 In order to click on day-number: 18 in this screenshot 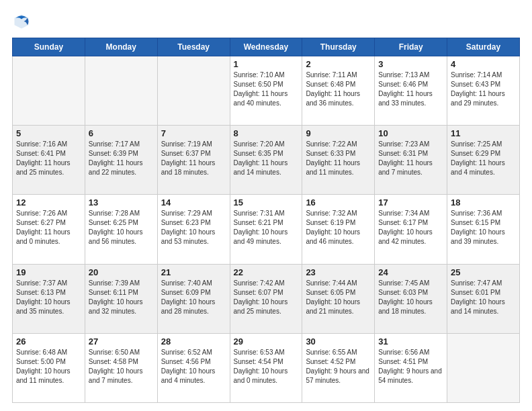, I will do `click(484, 203)`.